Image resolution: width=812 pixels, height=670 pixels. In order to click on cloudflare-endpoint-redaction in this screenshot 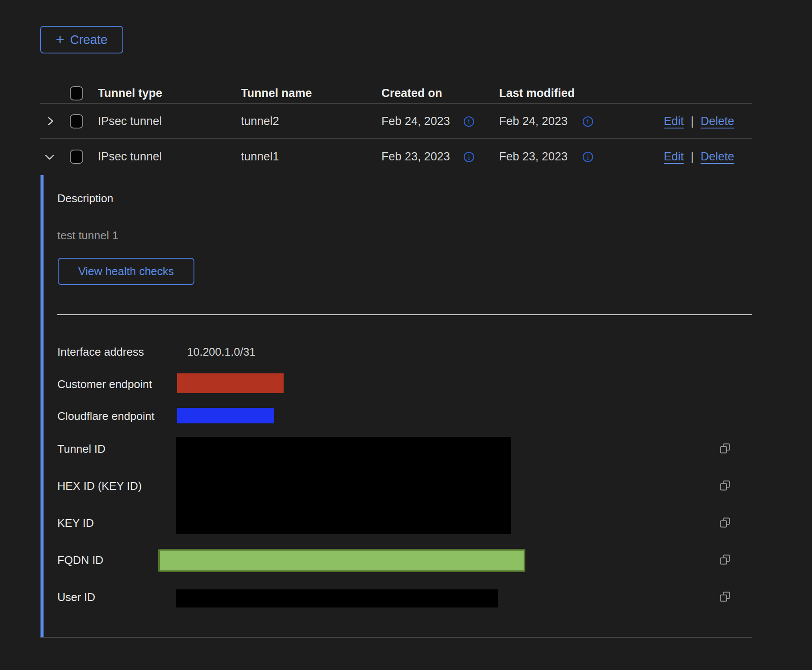, I will do `click(226, 416)`.